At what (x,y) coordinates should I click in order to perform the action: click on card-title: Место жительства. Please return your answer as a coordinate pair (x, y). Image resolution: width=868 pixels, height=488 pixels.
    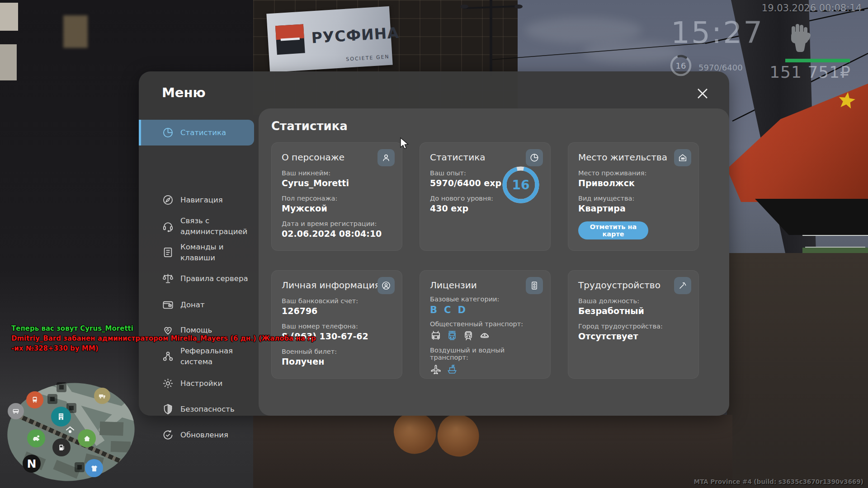
    Looking at the image, I should click on (633, 157).